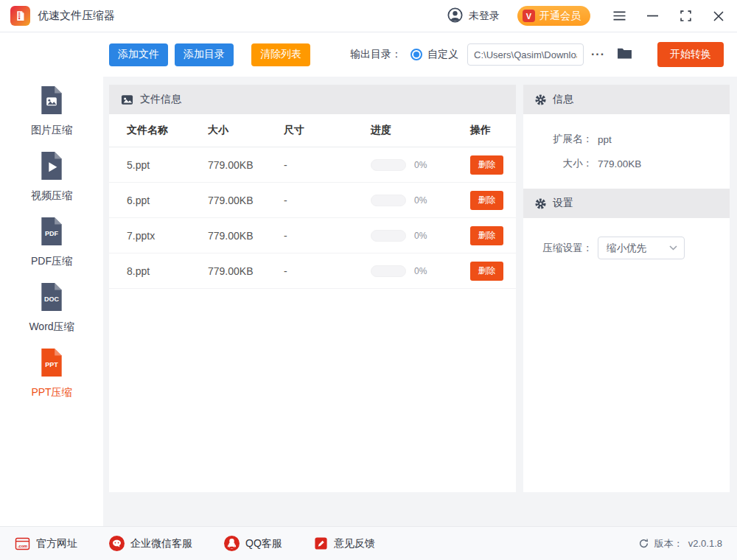 The width and height of the screenshot is (737, 560). I want to click on website-icon: .com, so click(22, 544).